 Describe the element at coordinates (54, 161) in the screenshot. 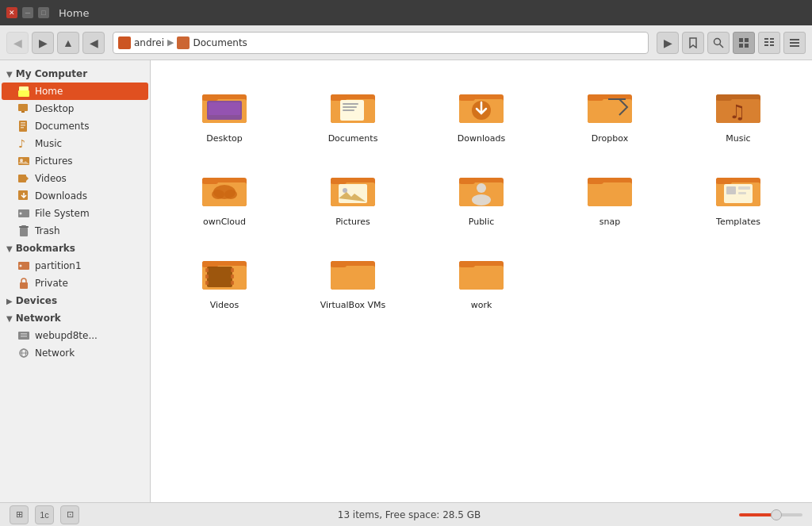

I see `pictures-label: Pictures` at that location.